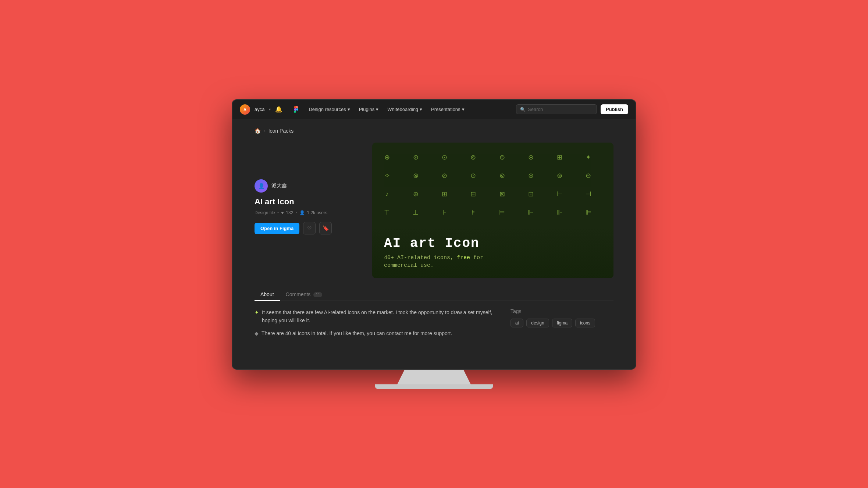  What do you see at coordinates (445, 212) in the screenshot?
I see `icon-cell: ⊦` at bounding box center [445, 212].